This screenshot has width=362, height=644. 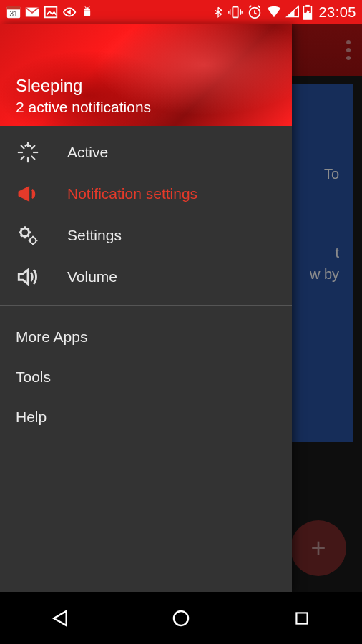 I want to click on bluetooth-icon, so click(x=218, y=12).